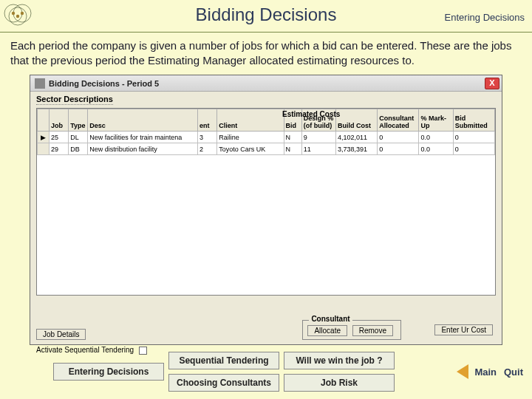 The width and height of the screenshot is (532, 399). What do you see at coordinates (330, 319) in the screenshot?
I see `consultant-group-title: Consultant` at bounding box center [330, 319].